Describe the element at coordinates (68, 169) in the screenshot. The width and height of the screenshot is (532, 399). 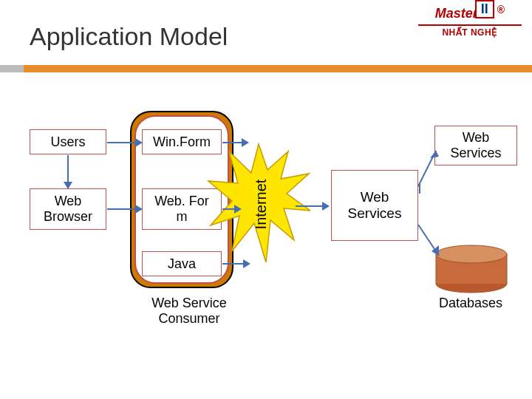
I see `arrow-users-to-browser-line` at that location.